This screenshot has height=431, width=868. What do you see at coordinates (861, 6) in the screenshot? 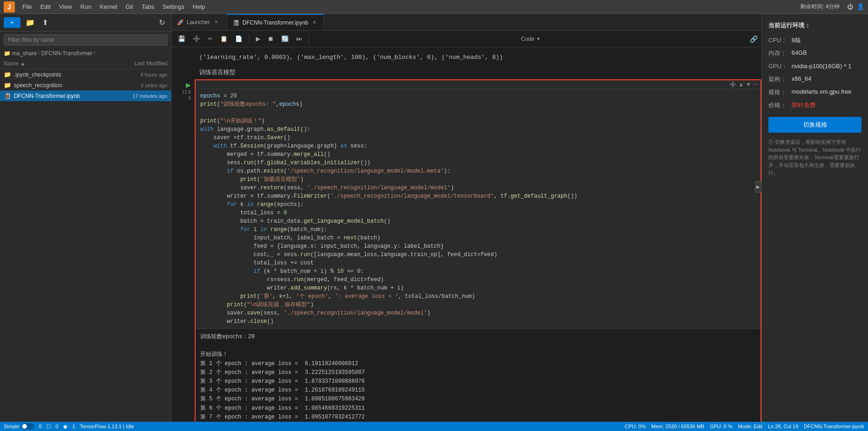
I see `user-icon: 👤` at bounding box center [861, 6].